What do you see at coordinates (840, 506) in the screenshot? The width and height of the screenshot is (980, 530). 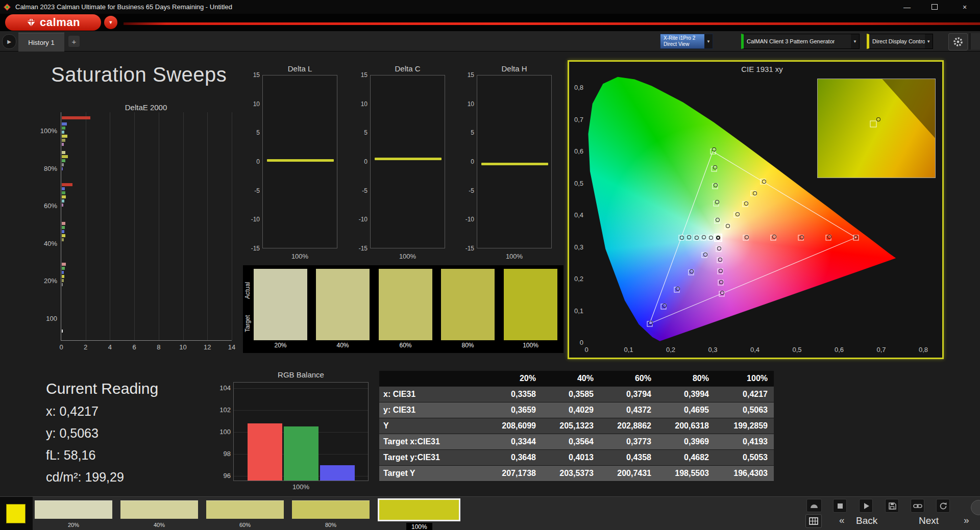 I see `stop-button` at bounding box center [840, 506].